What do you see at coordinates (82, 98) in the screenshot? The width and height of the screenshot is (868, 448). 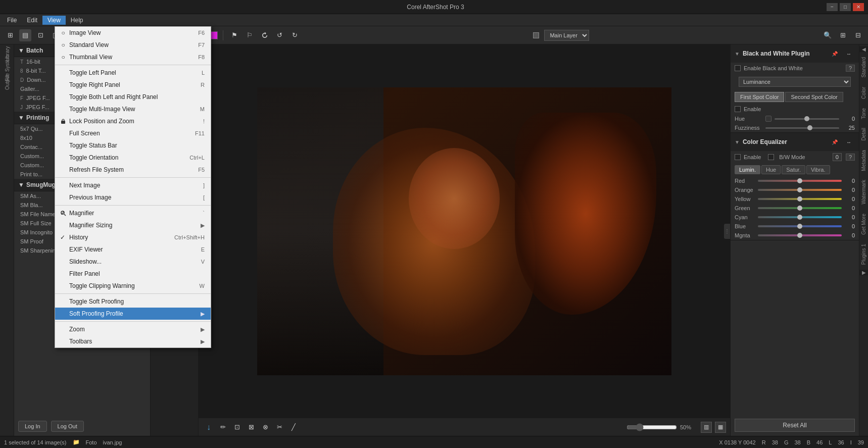 I see `batch-item-4: F JPEG F...` at bounding box center [82, 98].